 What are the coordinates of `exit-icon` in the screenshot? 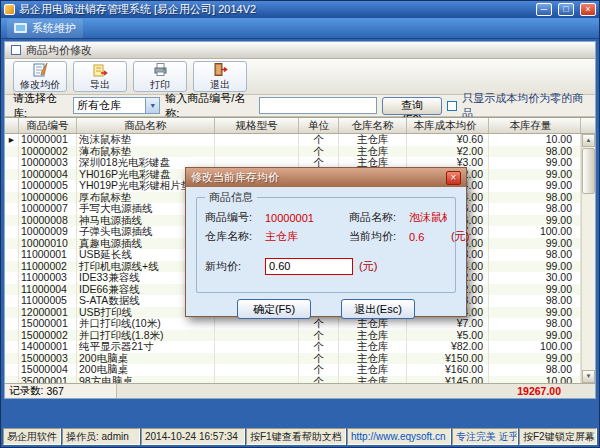 It's located at (220, 70).